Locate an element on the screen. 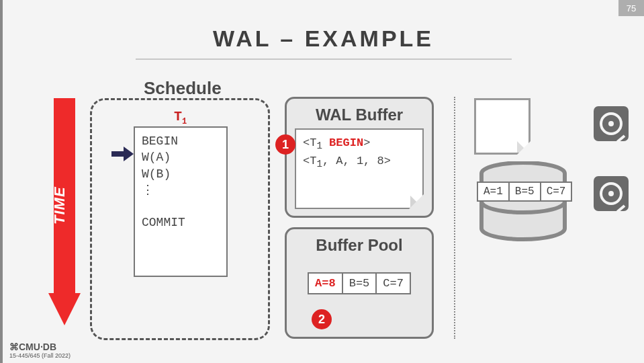 The width and height of the screenshot is (644, 363). badge-1: 1 is located at coordinates (285, 145).